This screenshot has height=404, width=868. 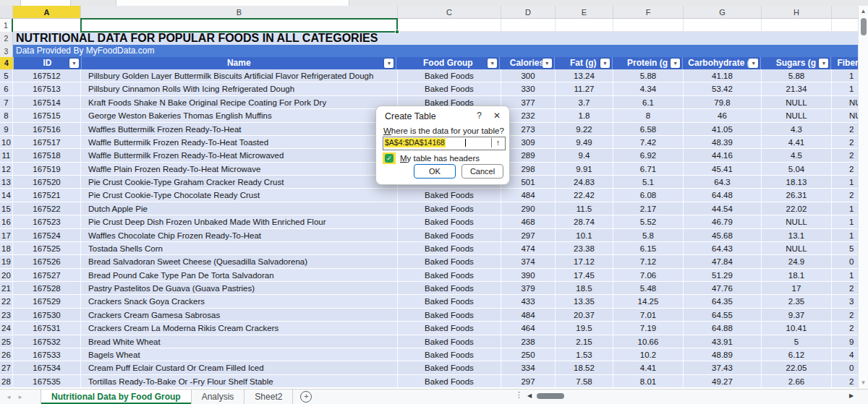 I want to click on row-number-27: 27, so click(x=7, y=368).